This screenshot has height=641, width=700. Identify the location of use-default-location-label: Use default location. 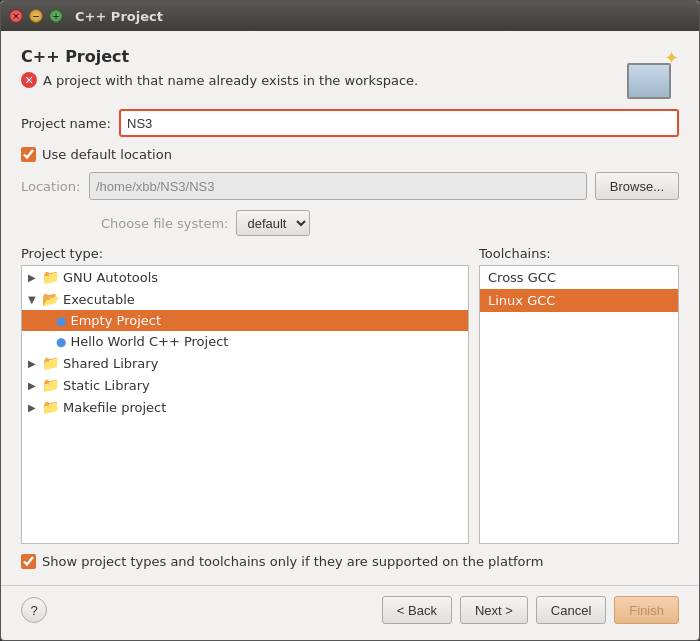
(107, 154).